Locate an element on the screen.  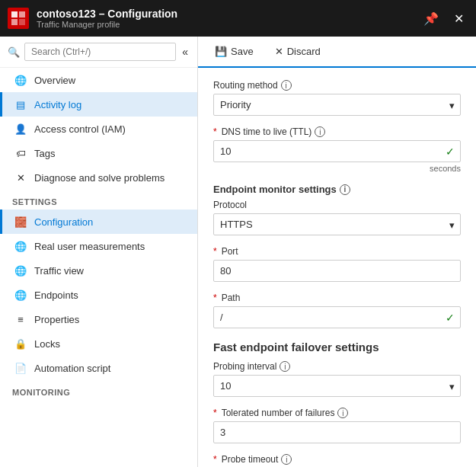
probe-timeout-group: * Probe timeout i ✓ seconds is located at coordinates (337, 460).